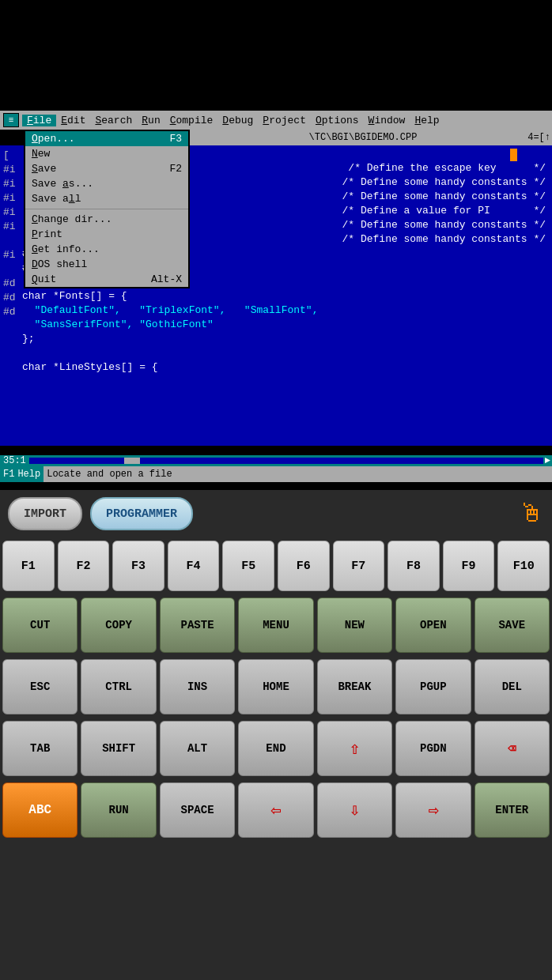 The image size is (552, 980). I want to click on key-del: DEL, so click(512, 687).